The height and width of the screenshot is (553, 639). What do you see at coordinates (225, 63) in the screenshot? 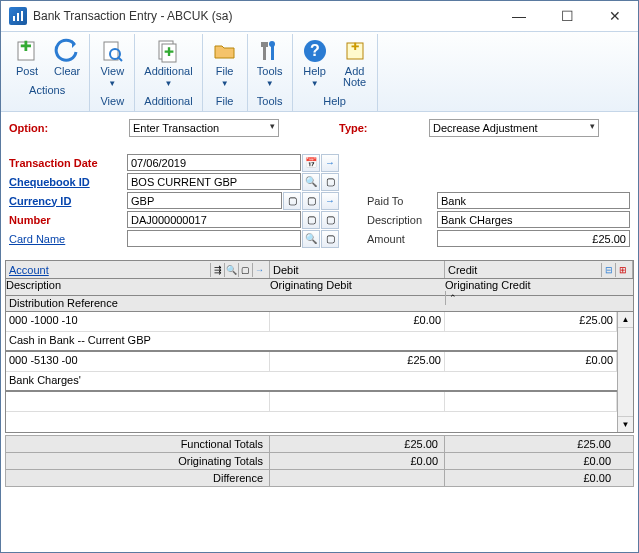
I see `file-button: File▼` at bounding box center [225, 63].